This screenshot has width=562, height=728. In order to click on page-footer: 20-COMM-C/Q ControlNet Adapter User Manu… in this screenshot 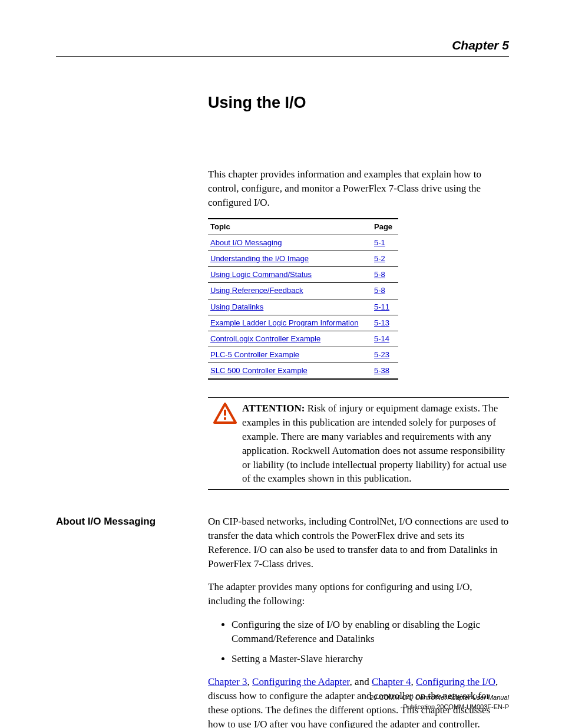, I will do `click(439, 703)`.